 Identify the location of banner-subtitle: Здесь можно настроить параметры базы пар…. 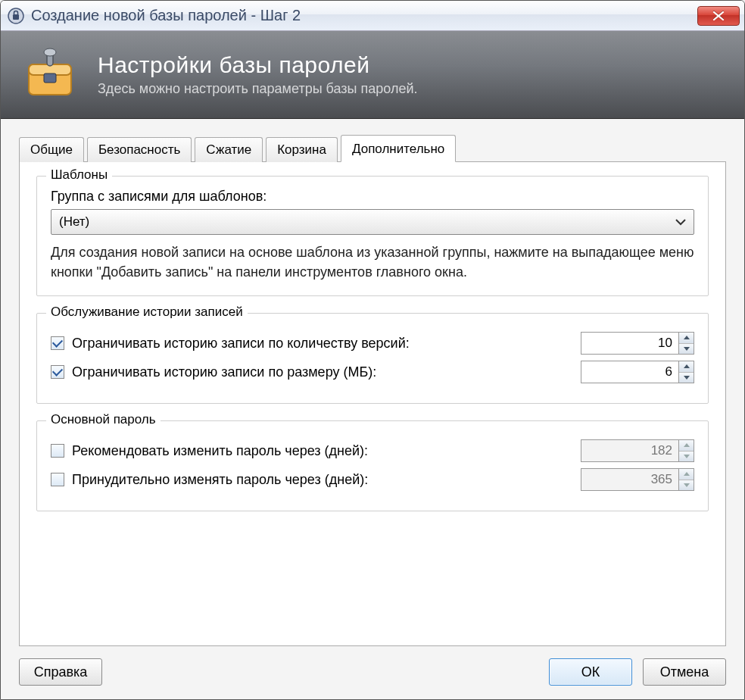
(257, 89).